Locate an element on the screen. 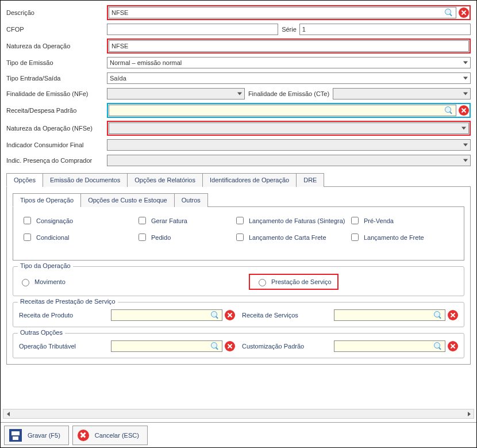  receita-despesa-padrao-input is located at coordinates (277, 110).